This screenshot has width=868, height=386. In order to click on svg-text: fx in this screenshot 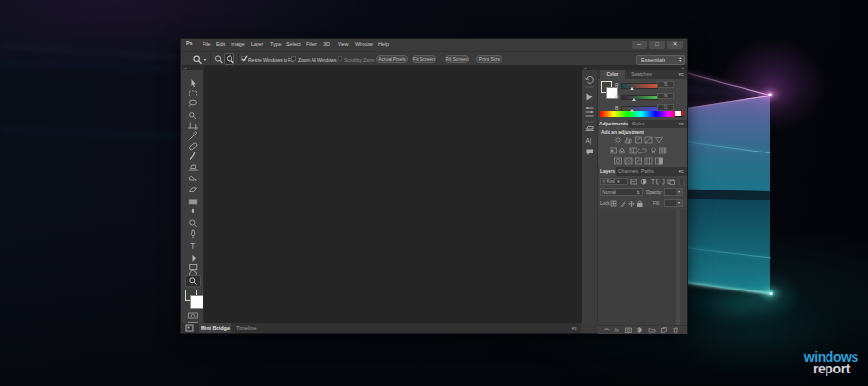, I will do `click(617, 330)`.